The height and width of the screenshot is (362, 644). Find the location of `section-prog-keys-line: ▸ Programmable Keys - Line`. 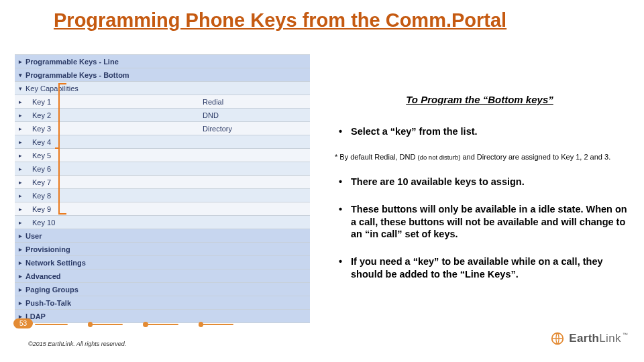

section-prog-keys-line: ▸ Programmable Keys - Line is located at coordinates (162, 62).